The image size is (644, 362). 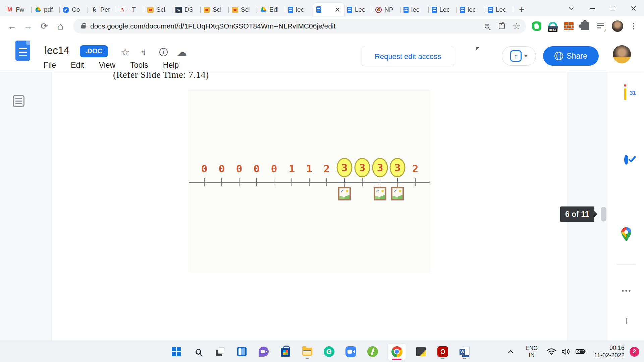 I want to click on browser-tab-lec1: lec, so click(x=299, y=10).